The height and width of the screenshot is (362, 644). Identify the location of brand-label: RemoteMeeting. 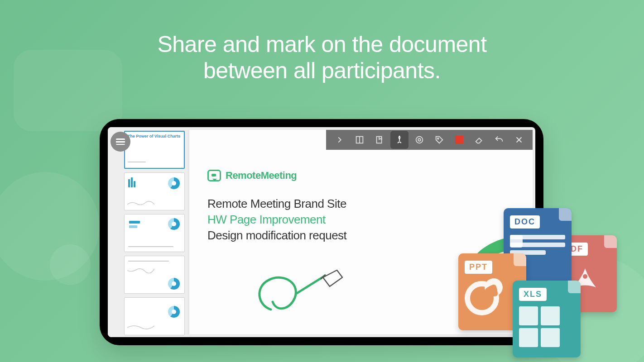
(261, 176).